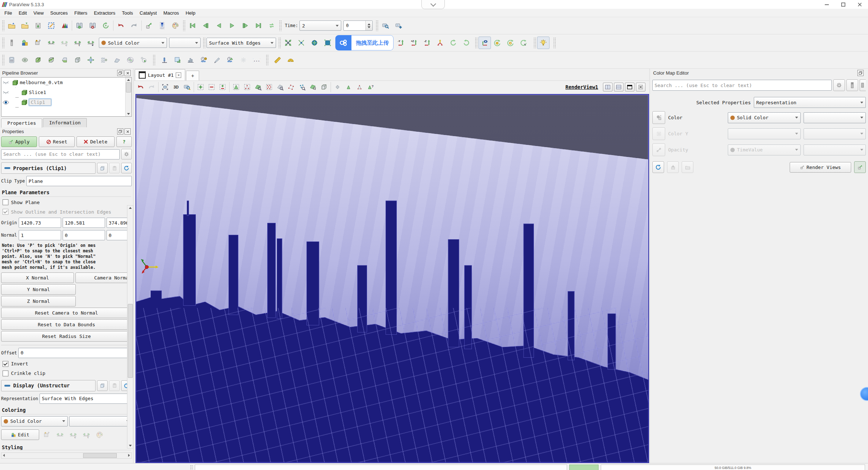 The height and width of the screenshot is (470, 868). I want to click on show-outline-checkbox, so click(5, 212).